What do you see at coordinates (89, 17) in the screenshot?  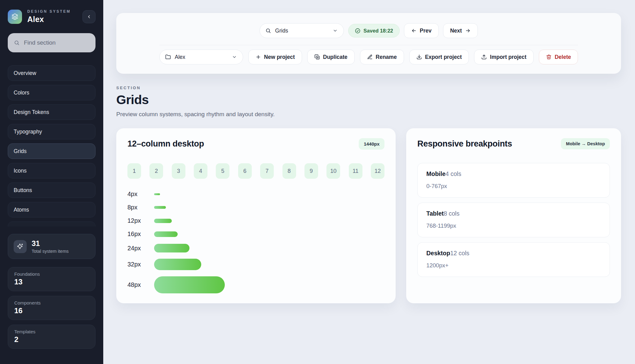 I see `chevron-left-icon` at bounding box center [89, 17].